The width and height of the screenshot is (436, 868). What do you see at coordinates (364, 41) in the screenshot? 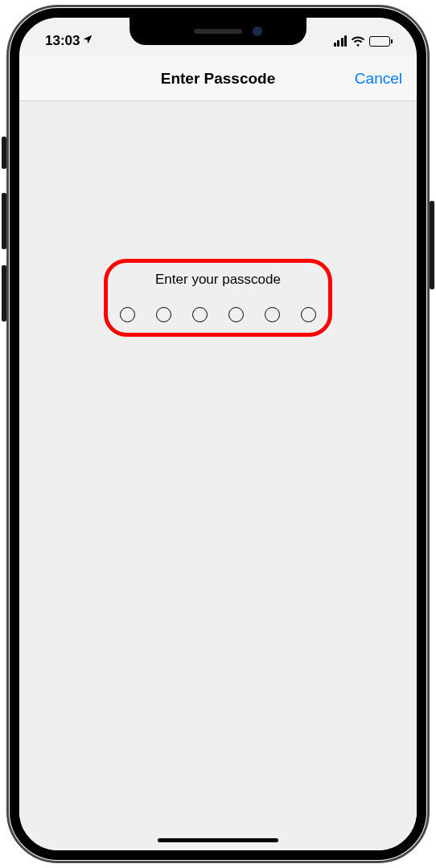
I see `status-right` at bounding box center [364, 41].